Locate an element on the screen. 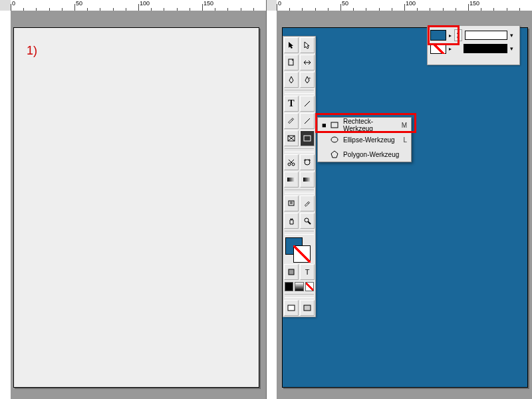 This screenshot has height=399, width=532. pen-tool-icon is located at coordinates (291, 80).